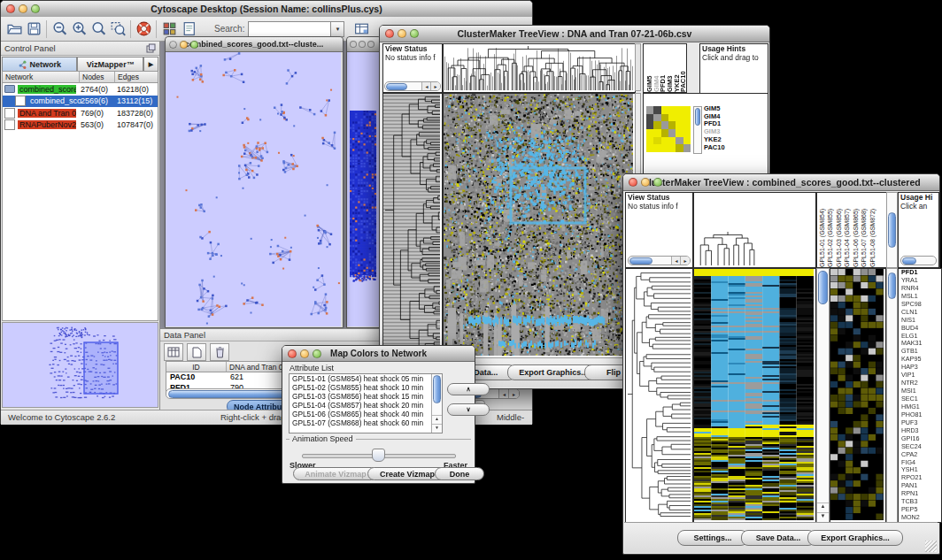 This screenshot has width=942, height=560. I want to click on open-folder-icon, so click(14, 29).